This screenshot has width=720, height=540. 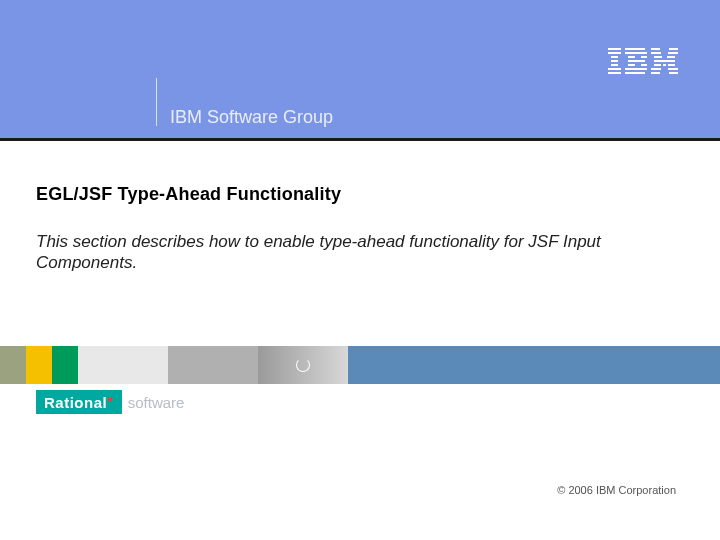 What do you see at coordinates (110, 402) in the screenshot?
I see `rational-software-badge: Rational● software` at bounding box center [110, 402].